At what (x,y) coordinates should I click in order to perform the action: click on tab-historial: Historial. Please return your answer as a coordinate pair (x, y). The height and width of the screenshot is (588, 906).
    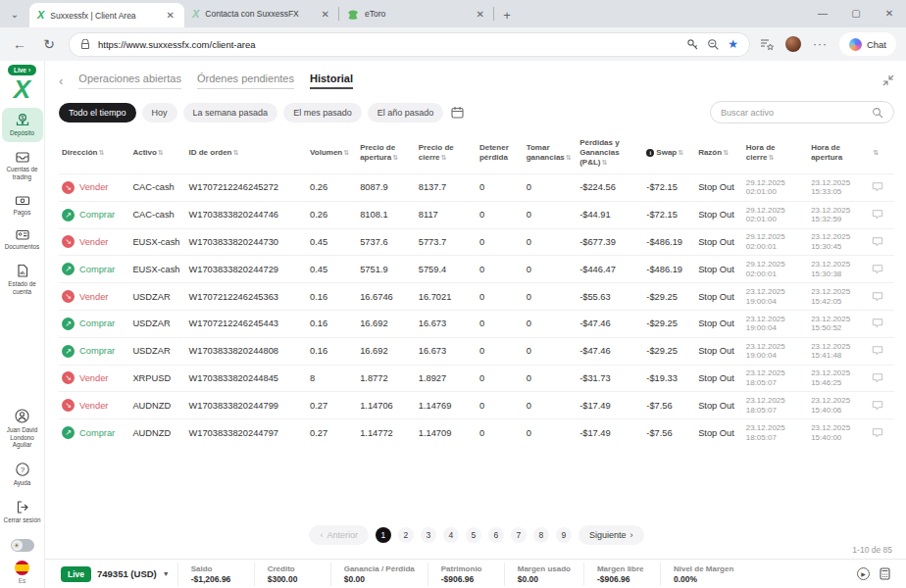
    Looking at the image, I should click on (331, 80).